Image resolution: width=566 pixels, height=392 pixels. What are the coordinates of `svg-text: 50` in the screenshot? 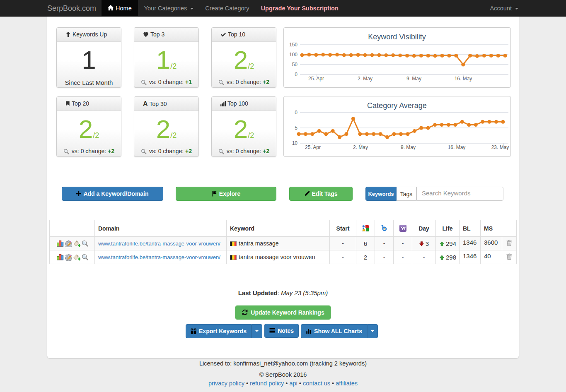 It's located at (295, 65).